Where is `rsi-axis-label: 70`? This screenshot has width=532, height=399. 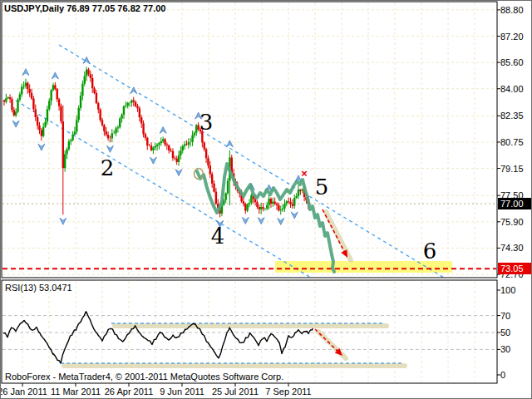
rsi-axis-label: 70 is located at coordinates (505, 316).